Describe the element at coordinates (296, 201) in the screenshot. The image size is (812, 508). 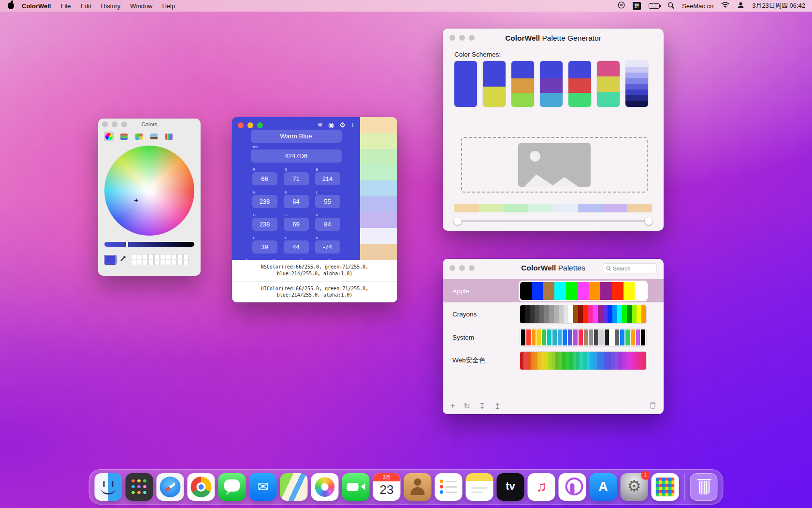
I see `value-field-s: S64` at that location.